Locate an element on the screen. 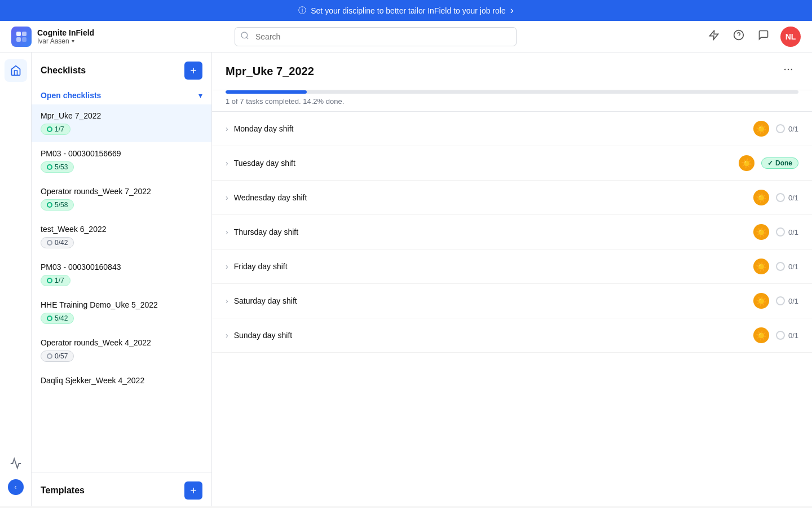  checklist-detail-header: Mpr_Uke 7_2022 is located at coordinates (512, 71).